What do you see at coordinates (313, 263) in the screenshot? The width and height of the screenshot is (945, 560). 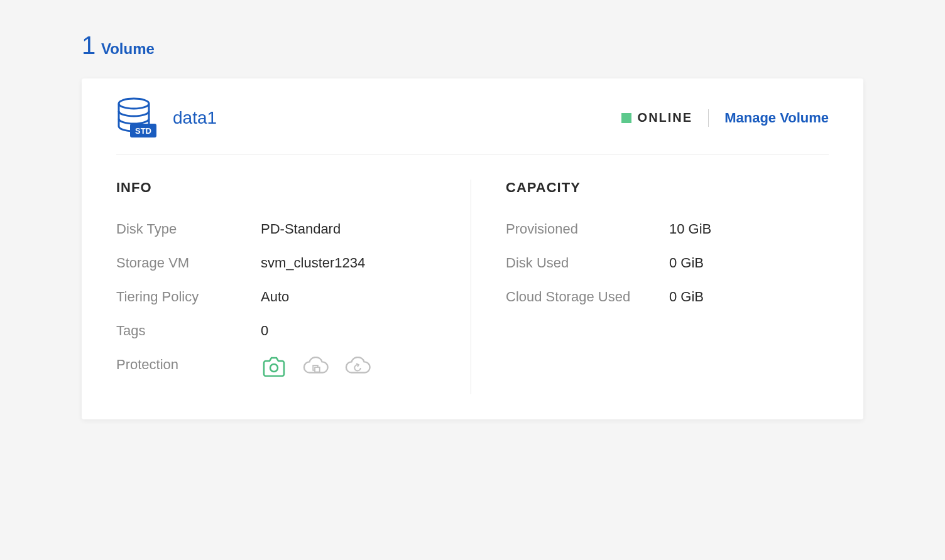 I see `storage-vm-value: svm_cluster1234` at bounding box center [313, 263].